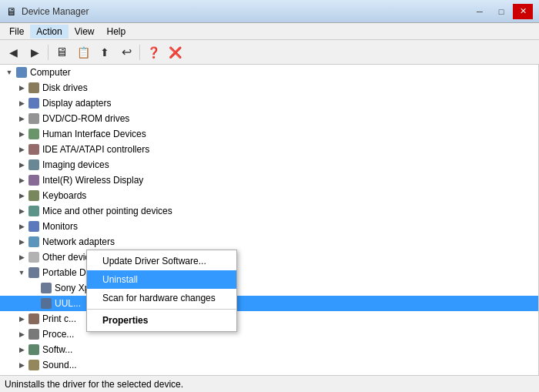  I want to click on scan-button: ↩, so click(126, 52).